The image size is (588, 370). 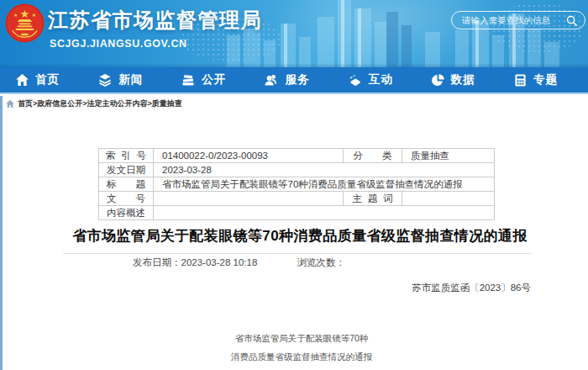 I want to click on data-icon, so click(x=438, y=81).